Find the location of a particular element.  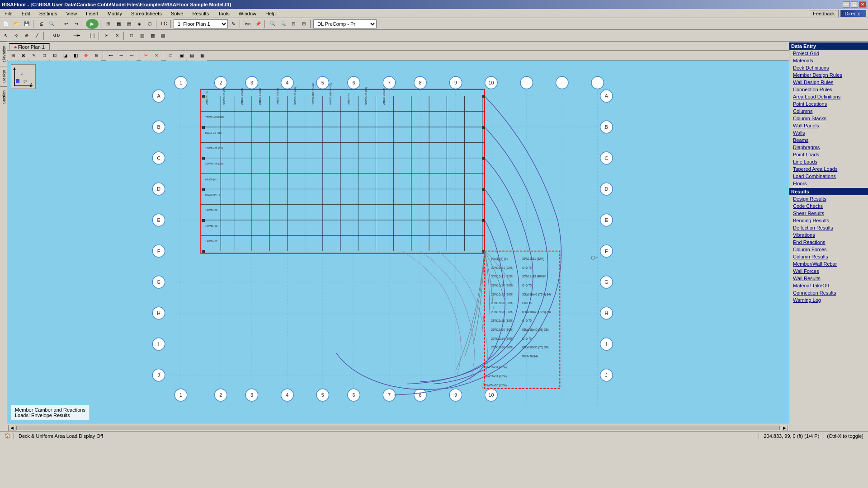

panel-wall-results: Wall Results is located at coordinates (829, 278).